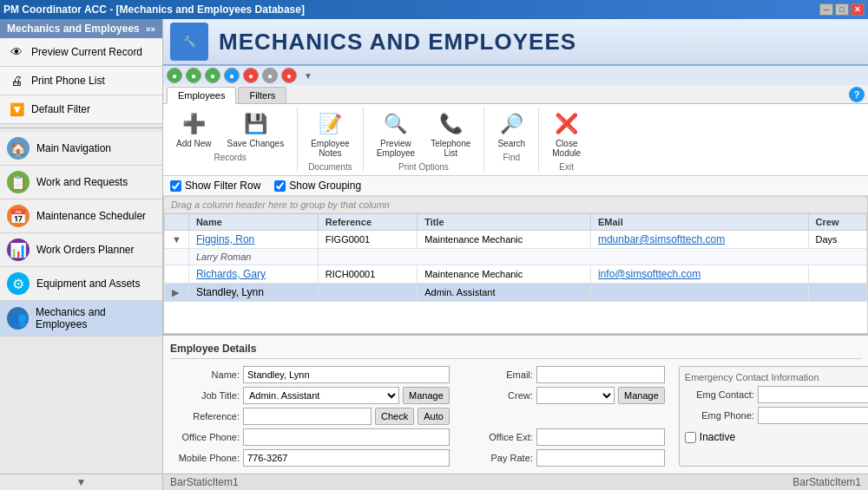 This screenshot has height=490, width=868. What do you see at coordinates (215, 186) in the screenshot?
I see `show-filter-row-label: Show Filter Row` at bounding box center [215, 186].